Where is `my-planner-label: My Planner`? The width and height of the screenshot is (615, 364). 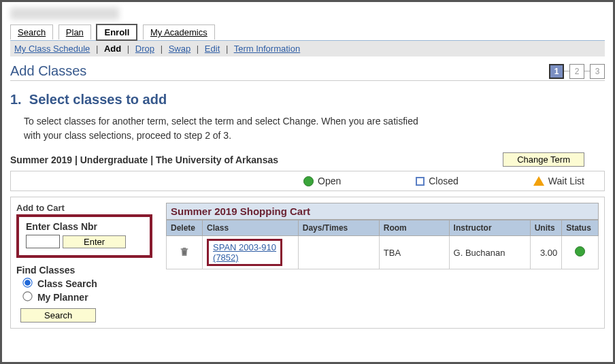
my-planner-label: My Planner is located at coordinates (63, 297).